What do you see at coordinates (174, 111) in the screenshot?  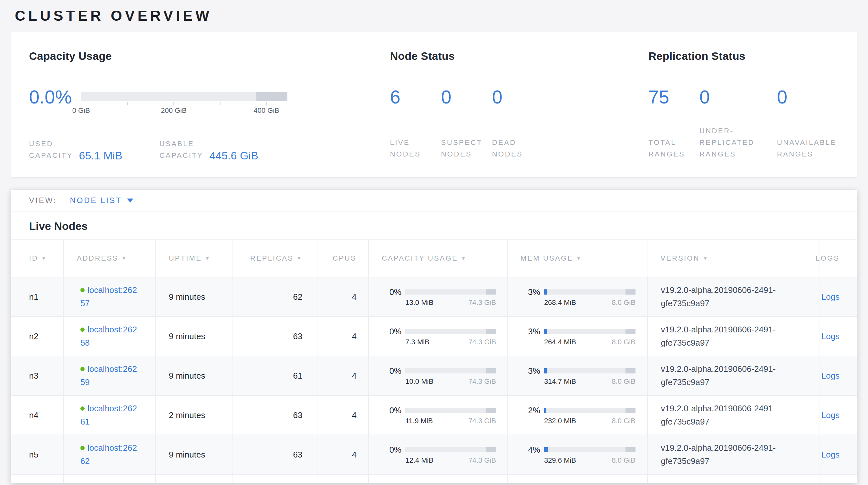 I see `axis-tick-label: 200 GiB` at bounding box center [174, 111].